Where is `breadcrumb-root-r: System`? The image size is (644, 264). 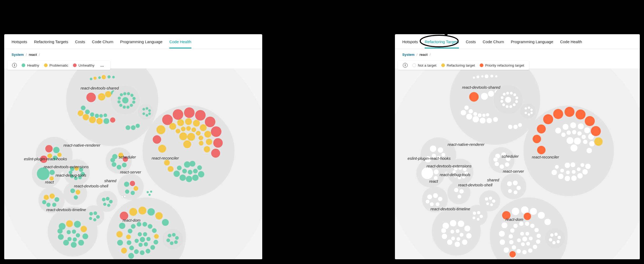 breadcrumb-root-r: System is located at coordinates (408, 55).